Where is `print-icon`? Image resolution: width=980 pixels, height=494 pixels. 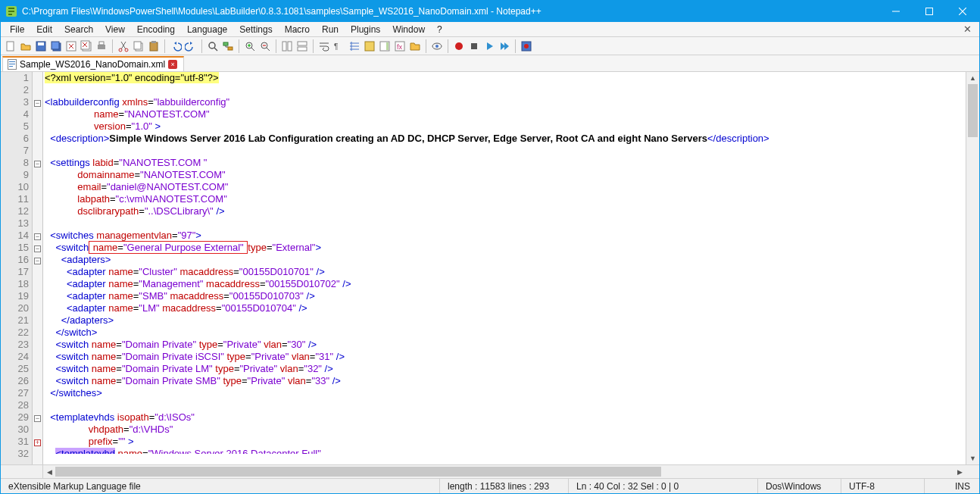 print-icon is located at coordinates (101, 46).